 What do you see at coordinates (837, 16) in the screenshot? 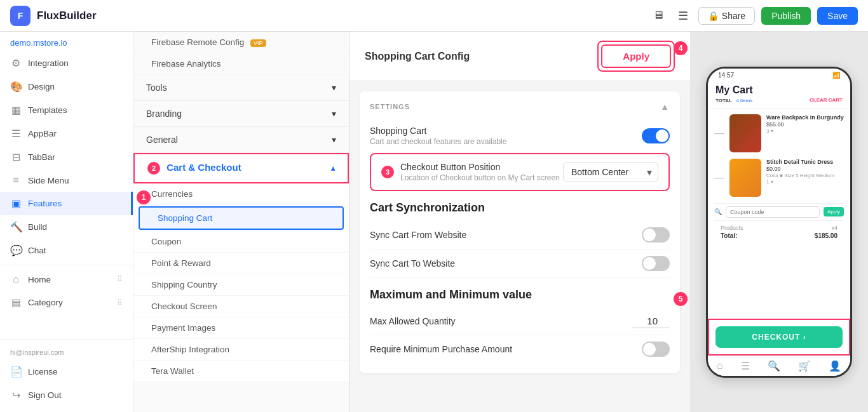
I see `save-button: Save` at bounding box center [837, 16].